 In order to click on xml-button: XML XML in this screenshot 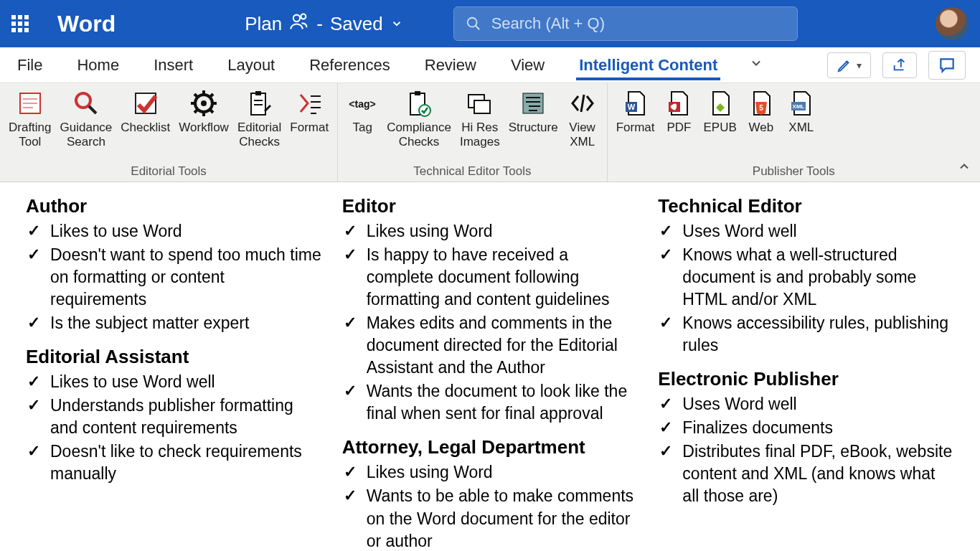, I will do `click(801, 111)`.